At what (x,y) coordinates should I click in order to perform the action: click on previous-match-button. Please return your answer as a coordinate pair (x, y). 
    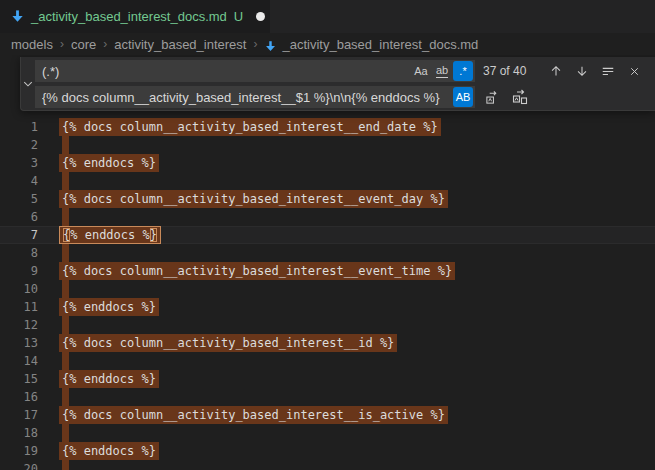
    Looking at the image, I should click on (556, 71).